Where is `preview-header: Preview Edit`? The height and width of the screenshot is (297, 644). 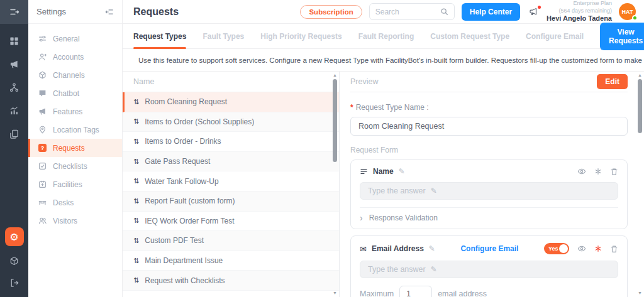
preview-header: Preview Edit is located at coordinates (489, 82).